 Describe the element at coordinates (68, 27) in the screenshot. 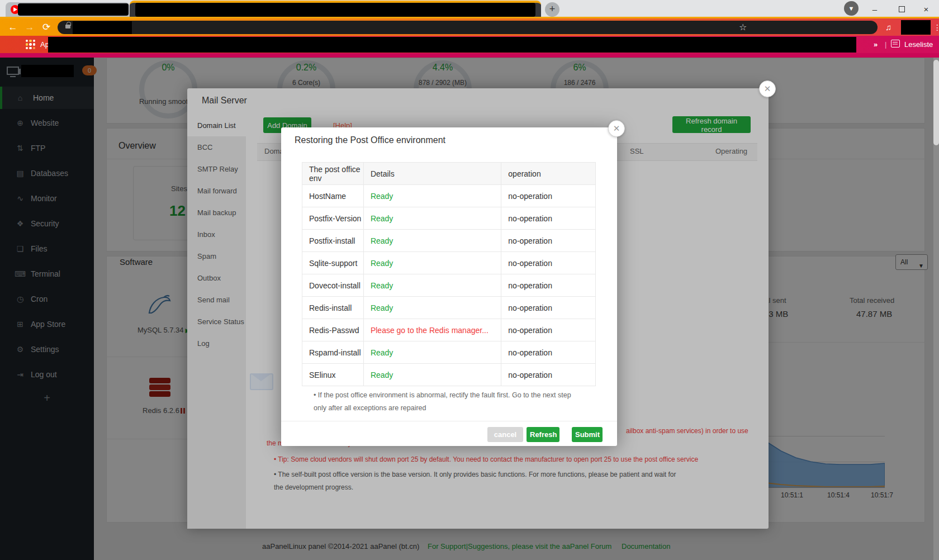

I see `lock-icon` at that location.